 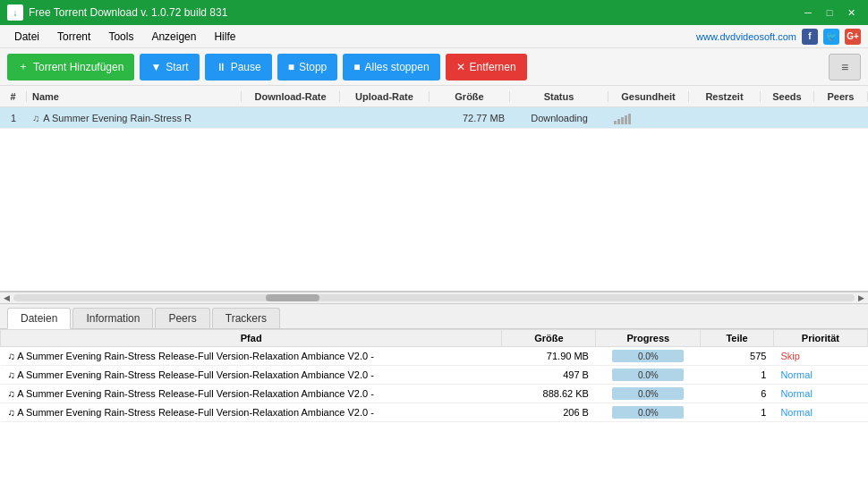 What do you see at coordinates (121, 37) in the screenshot?
I see `menu-tools: Tools` at bounding box center [121, 37].